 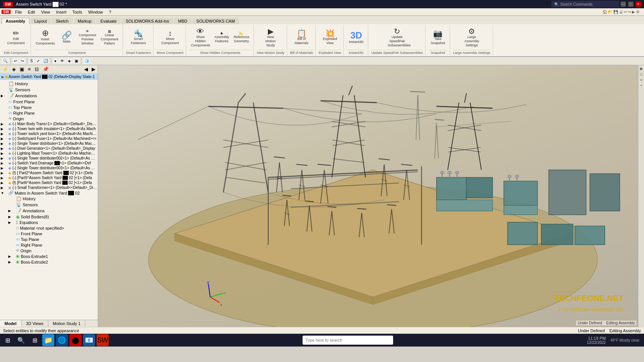 I want to click on vp-tool-2: ◻, so click(x=641, y=74).